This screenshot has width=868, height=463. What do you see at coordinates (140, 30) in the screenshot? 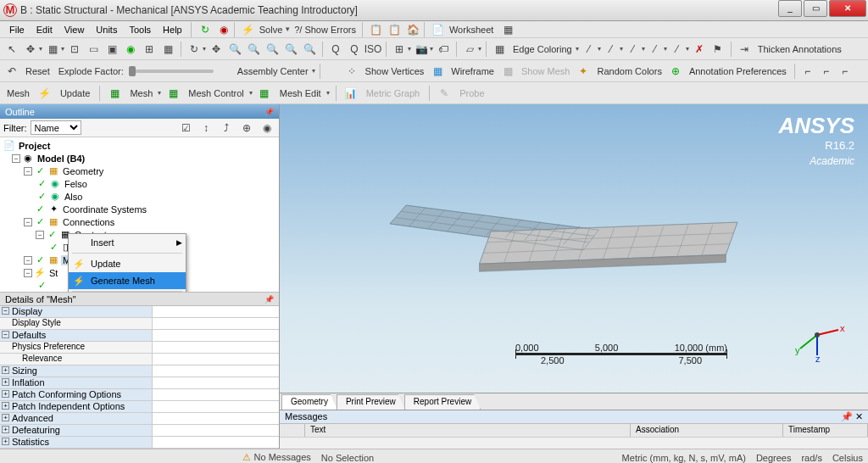
I see `menu-tools: Tools` at bounding box center [140, 30].